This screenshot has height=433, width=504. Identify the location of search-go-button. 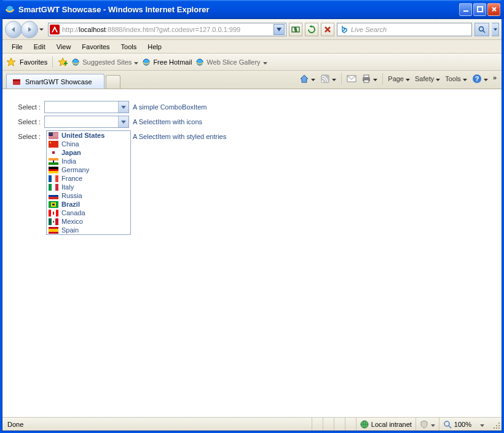
(482, 30).